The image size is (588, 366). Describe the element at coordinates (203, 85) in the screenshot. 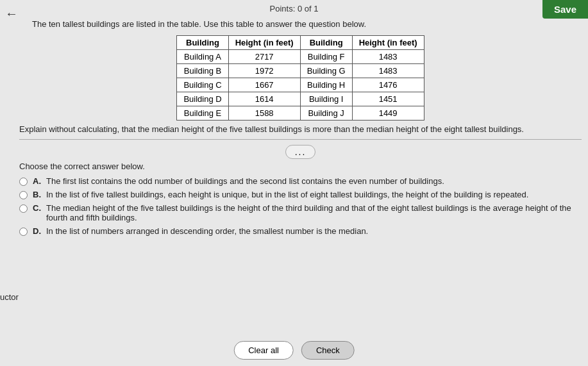

I see `table-row: Building C` at that location.